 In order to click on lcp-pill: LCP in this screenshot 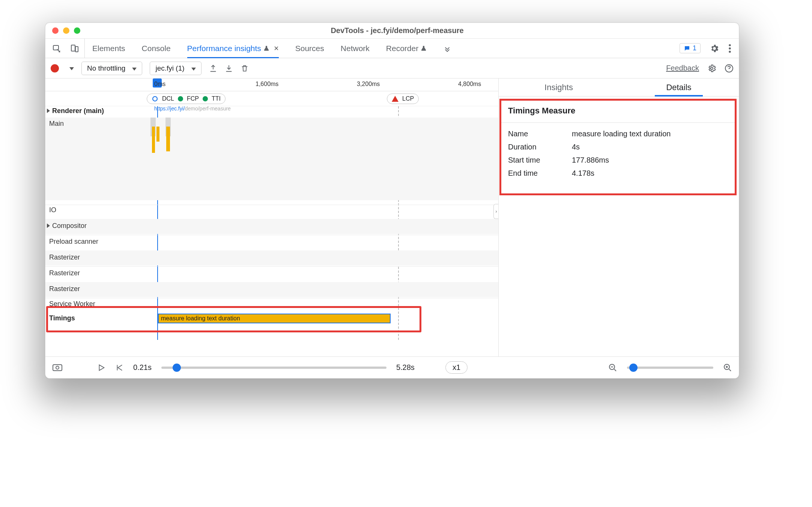, I will do `click(403, 99)`.